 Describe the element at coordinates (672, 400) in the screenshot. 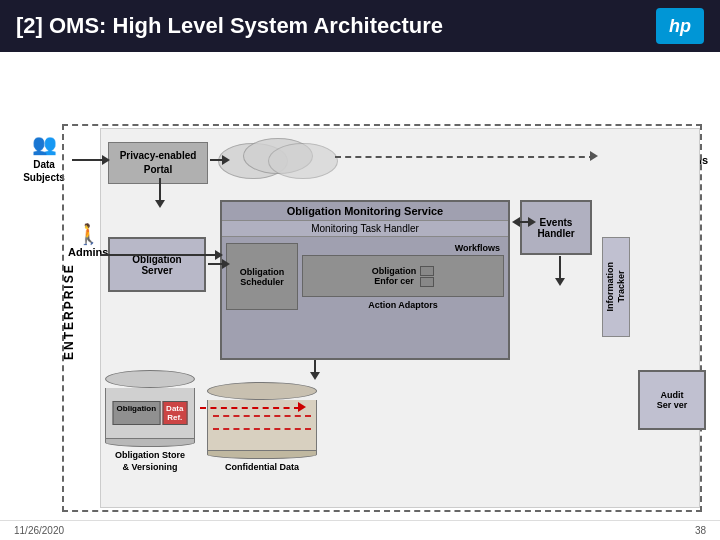

I see `audit-server-box: Audit Ser ver` at that location.